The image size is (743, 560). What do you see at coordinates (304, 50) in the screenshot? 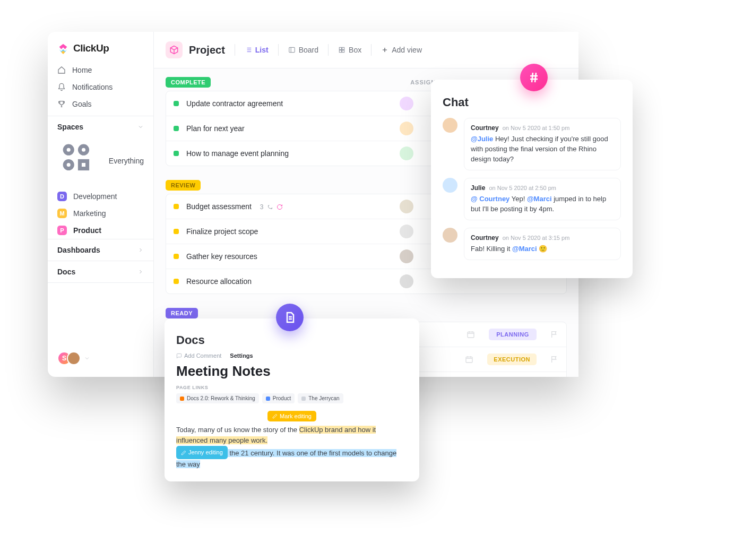
I see `view-tab-board: Board` at bounding box center [304, 50].